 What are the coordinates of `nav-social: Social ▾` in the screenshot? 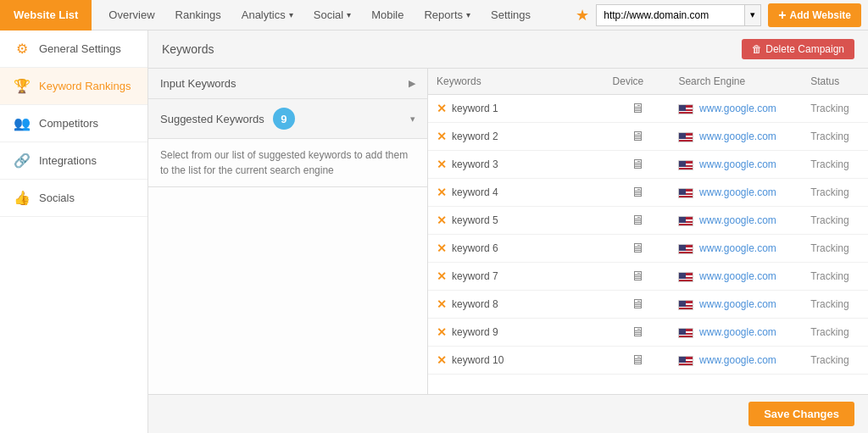 It's located at (332, 15).